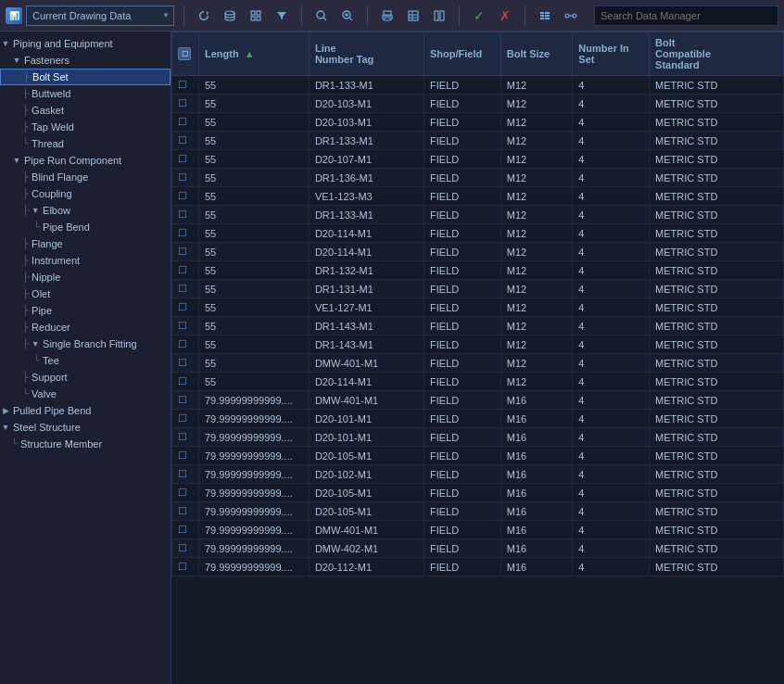 The height and width of the screenshot is (684, 784). What do you see at coordinates (479, 16) in the screenshot?
I see `check-button: ✓` at bounding box center [479, 16].